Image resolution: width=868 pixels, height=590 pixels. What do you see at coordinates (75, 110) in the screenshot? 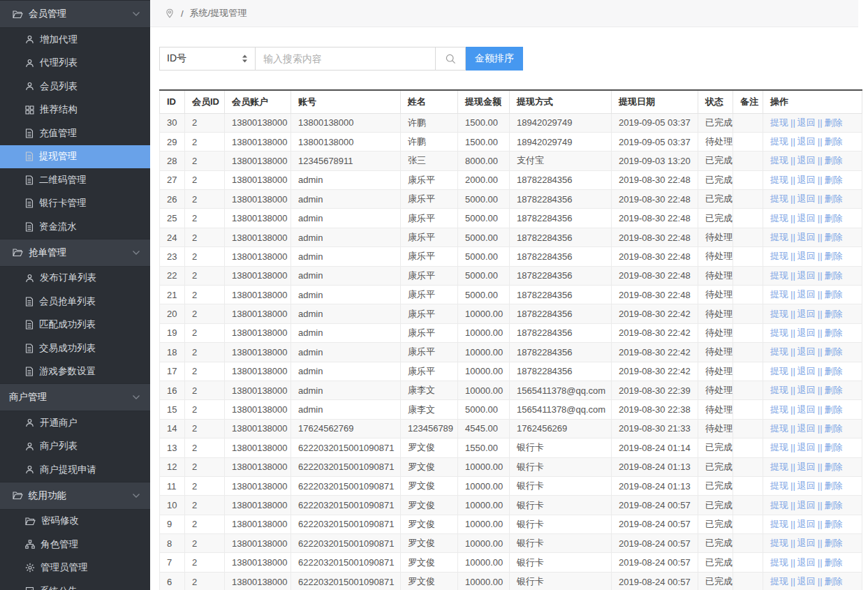
I see `sidebar-item: 推荐结构` at bounding box center [75, 110].